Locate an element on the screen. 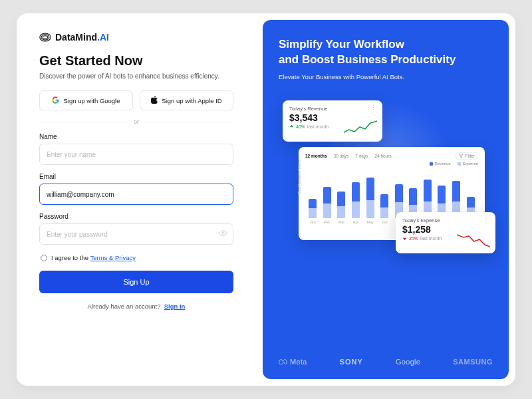 This screenshot has height=399, width=532. x-label: Jun is located at coordinates (384, 222).